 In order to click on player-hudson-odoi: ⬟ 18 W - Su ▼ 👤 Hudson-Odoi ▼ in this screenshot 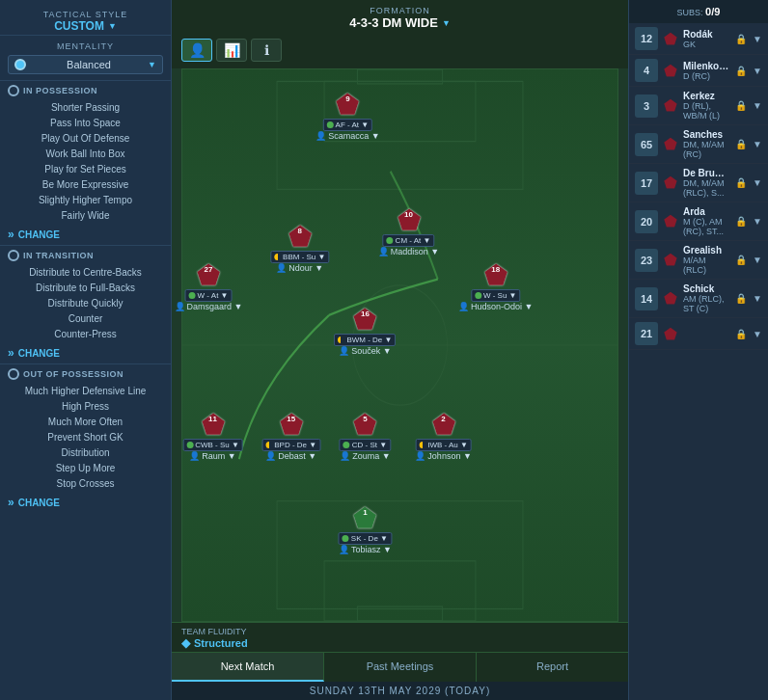, I will do `click(496, 287)`.